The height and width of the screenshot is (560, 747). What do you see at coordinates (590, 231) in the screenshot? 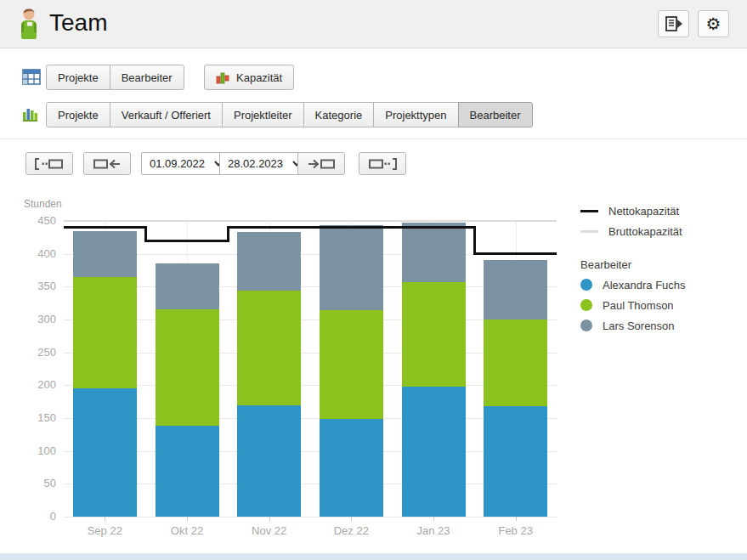
I see `legend-line-swatch` at bounding box center [590, 231].